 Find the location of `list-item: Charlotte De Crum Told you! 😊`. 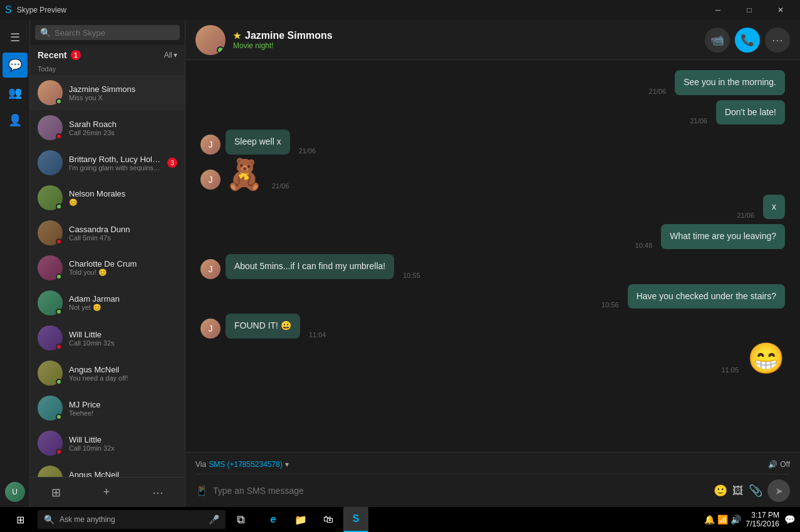

list-item: Charlotte De Crum Told you! 😊 is located at coordinates (108, 268).